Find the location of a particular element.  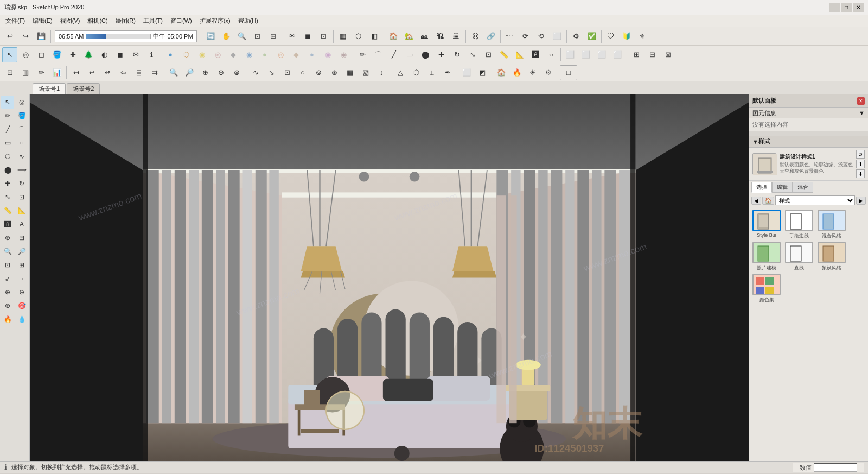

lt-protractor: 📐 is located at coordinates (22, 211).